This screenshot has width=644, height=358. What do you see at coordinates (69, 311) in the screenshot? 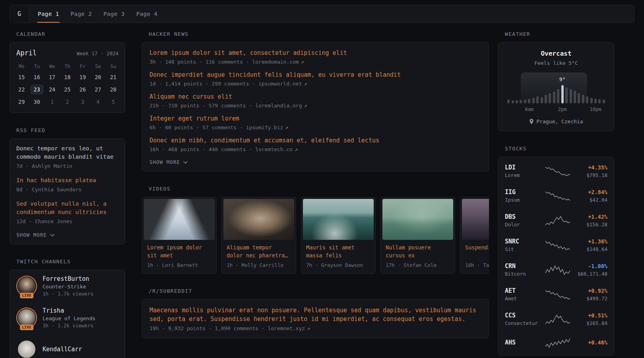
I see `twitch-channel-name: Trisha` at bounding box center [69, 311].